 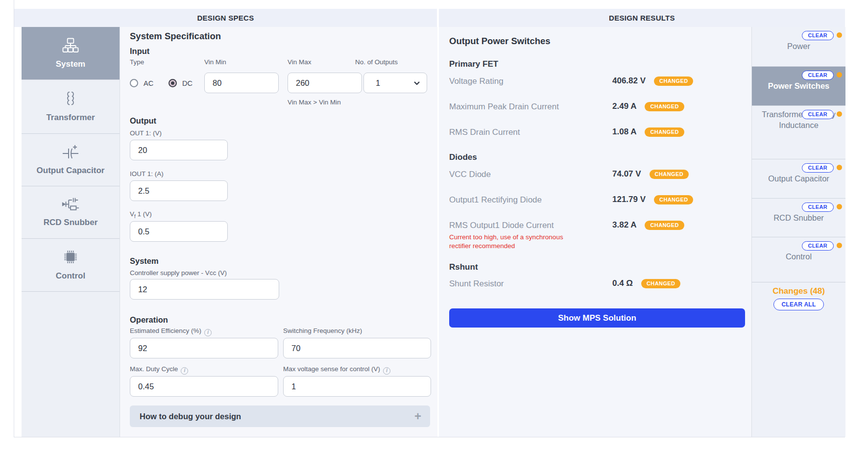 I want to click on results-nav-rail: CLEAR Power CLEAR Power Switches CLEAR T…, so click(x=798, y=232).